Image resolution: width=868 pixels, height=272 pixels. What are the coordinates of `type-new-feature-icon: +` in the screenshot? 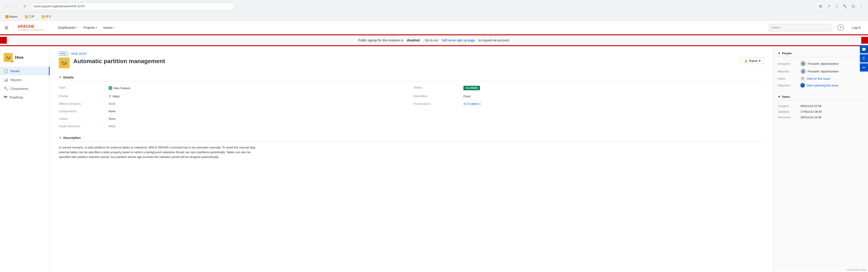 It's located at (111, 88).